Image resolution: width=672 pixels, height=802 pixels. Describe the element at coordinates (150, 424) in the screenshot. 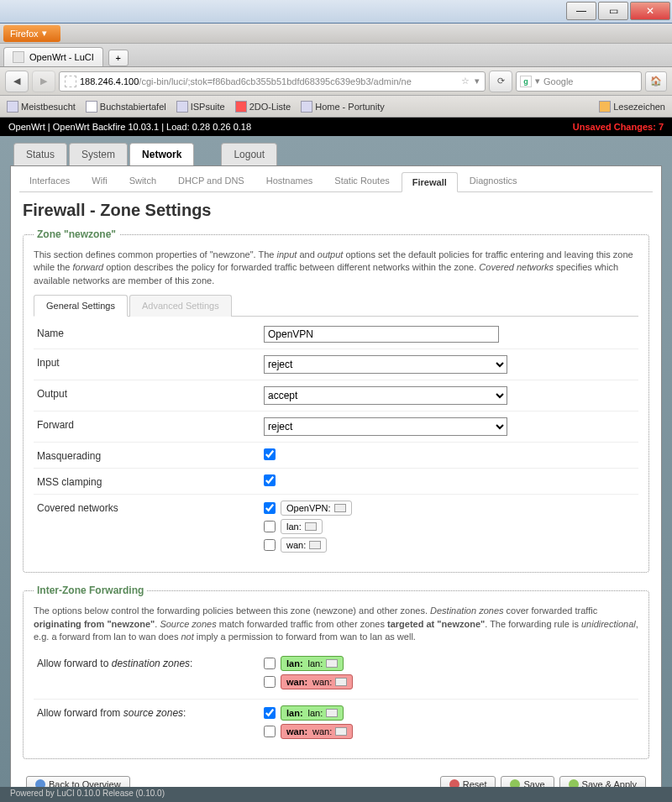

I see `label-forward: Forward` at that location.